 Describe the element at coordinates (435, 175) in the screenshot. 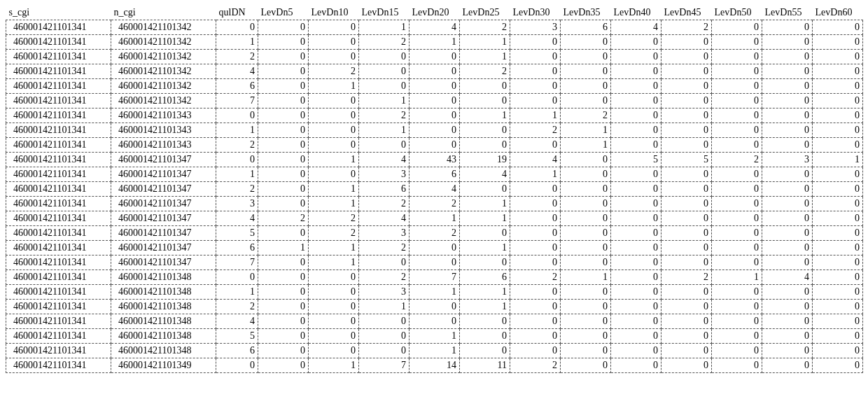

I see `table-row: 4600014211013414600014211013471003641000…` at that location.